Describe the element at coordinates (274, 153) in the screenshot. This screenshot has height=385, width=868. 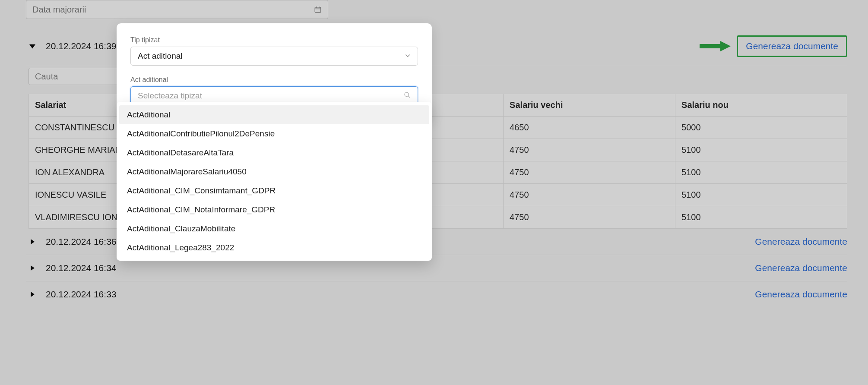
I see `dropdown-option: ActAditionalDetasareAltaTara` at that location.